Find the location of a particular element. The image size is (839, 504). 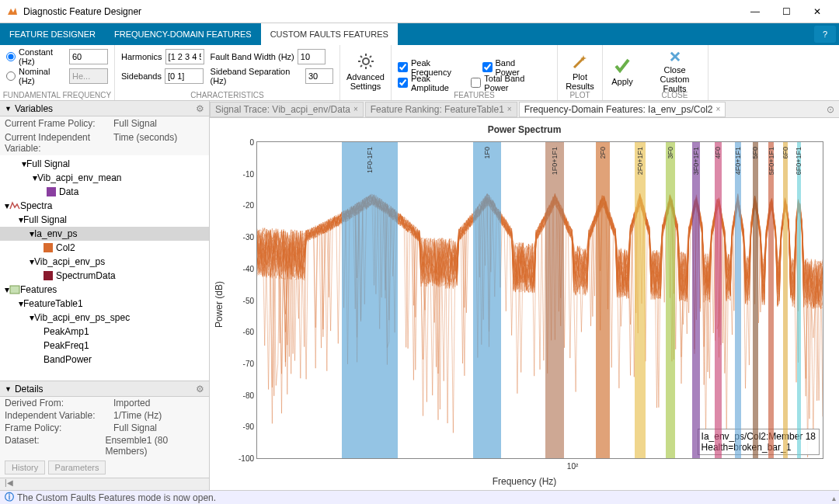

features-icon is located at coordinates (15, 290).